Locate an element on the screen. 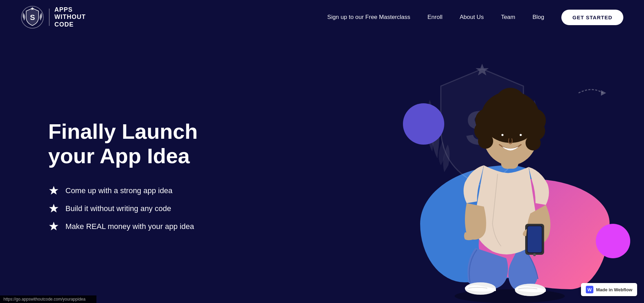 The height and width of the screenshot is (303, 644). webflow-badge: W Made in Webflow is located at coordinates (609, 290).